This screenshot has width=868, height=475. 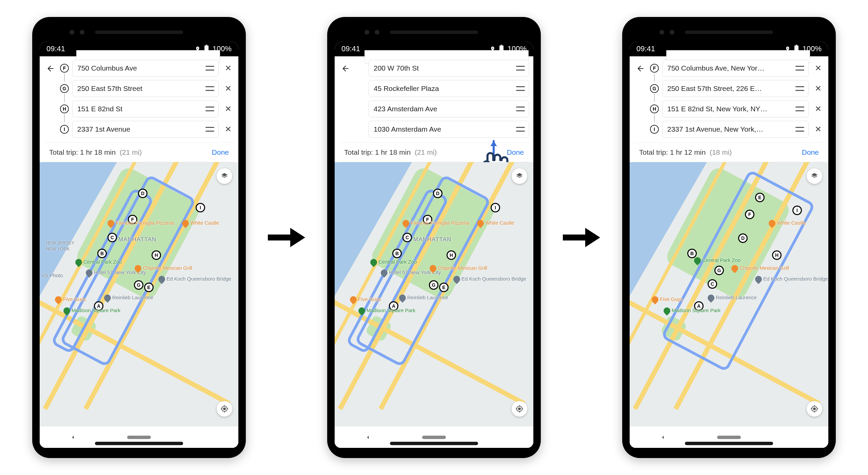 What do you see at coordinates (735, 68) in the screenshot?
I see `stop-input: 750 Columbus Ave, New Yor…` at bounding box center [735, 68].